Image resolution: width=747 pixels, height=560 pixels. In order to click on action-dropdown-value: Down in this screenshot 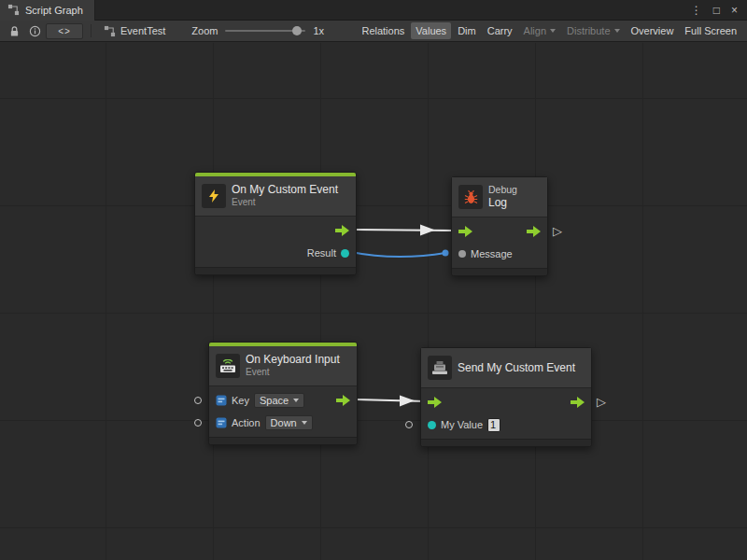, I will do `click(284, 423)`.